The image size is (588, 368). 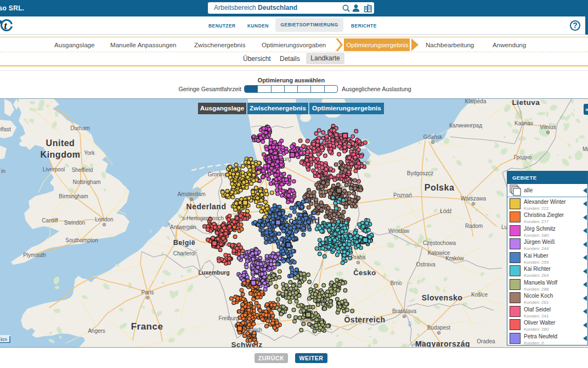 I want to click on svg-text: Sheffield, so click(x=82, y=170).